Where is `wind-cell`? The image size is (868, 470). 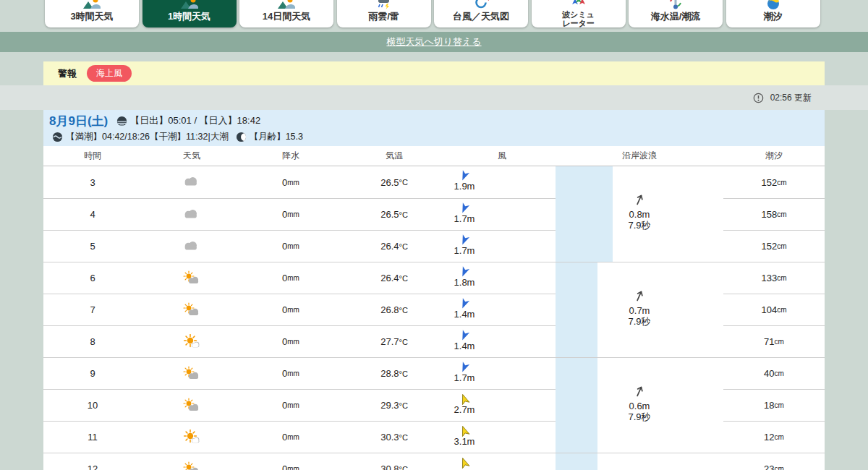 wind-cell is located at coordinates (502, 461).